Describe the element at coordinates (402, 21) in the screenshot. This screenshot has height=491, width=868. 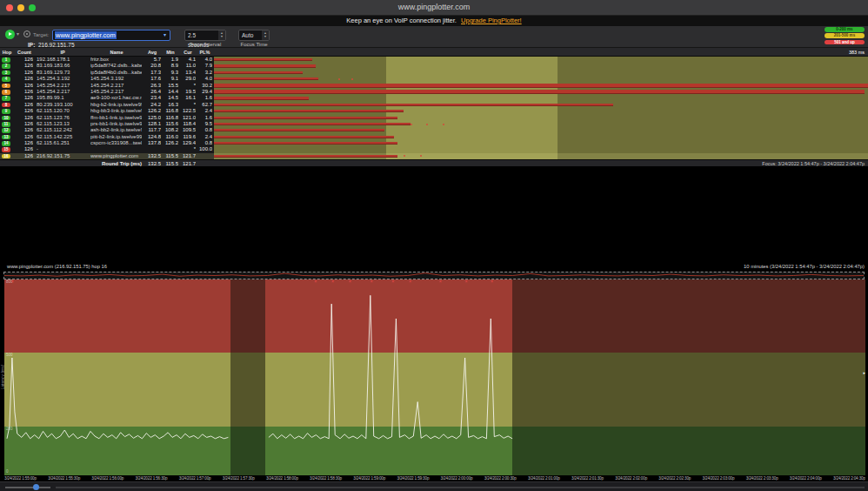
I see `promo-text: Keep an eye on VoIP connection jitter.` at that location.